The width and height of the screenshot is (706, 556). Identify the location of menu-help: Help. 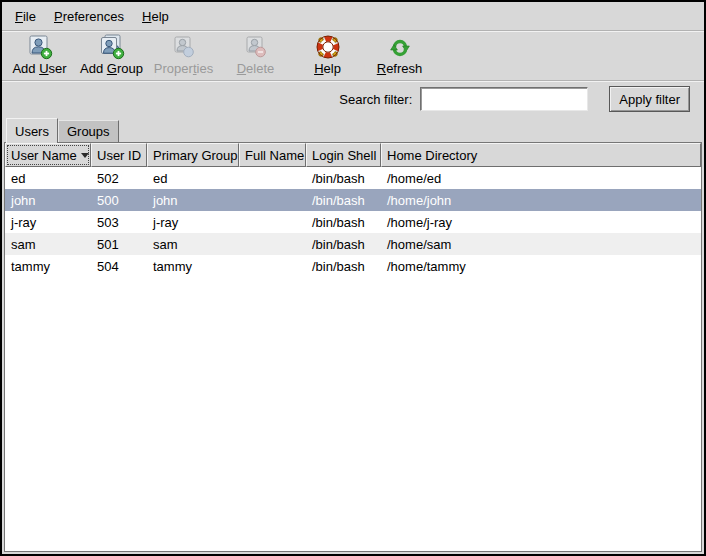
(156, 16).